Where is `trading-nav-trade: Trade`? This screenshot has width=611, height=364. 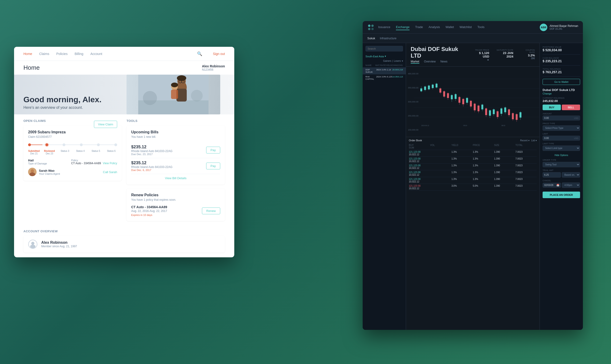
trading-nav-trade: Trade is located at coordinates (419, 27).